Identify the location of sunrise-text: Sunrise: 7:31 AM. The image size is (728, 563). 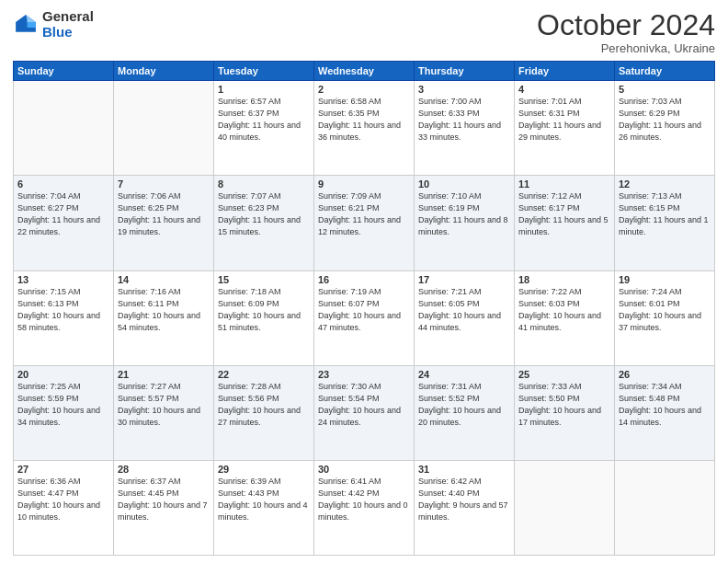
(464, 386).